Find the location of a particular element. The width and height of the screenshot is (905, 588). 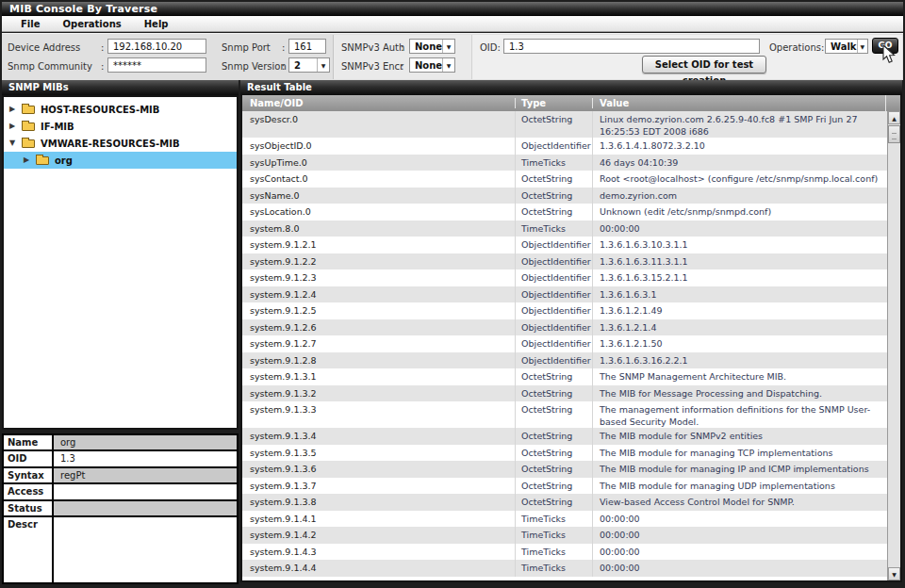

cell-value: Linux demo.zyrion.com 2.6.25.9-40.fc8 #1… is located at coordinates (740, 124).